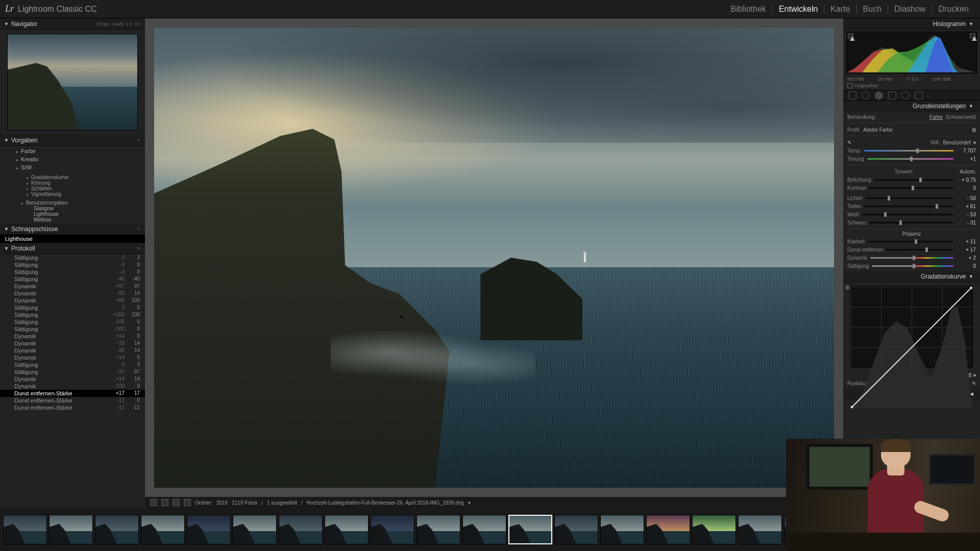  Describe the element at coordinates (130, 24) in the screenshot. I see `zoom-1to1: 1:1` at that location.